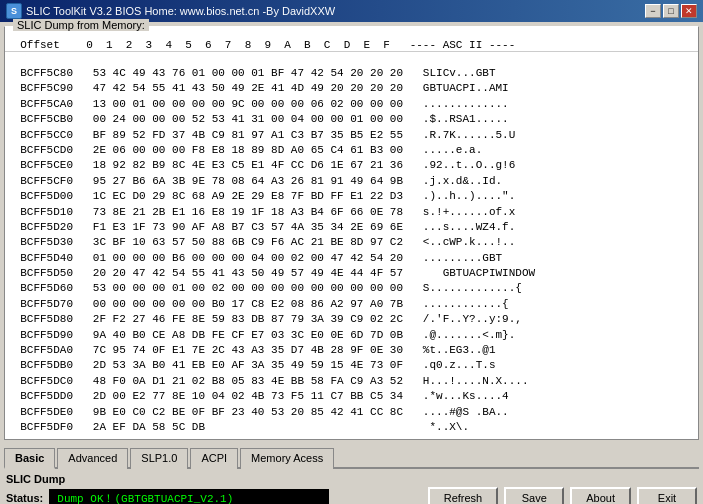 The width and height of the screenshot is (703, 504). I want to click on exit-button: Exit, so click(667, 496).